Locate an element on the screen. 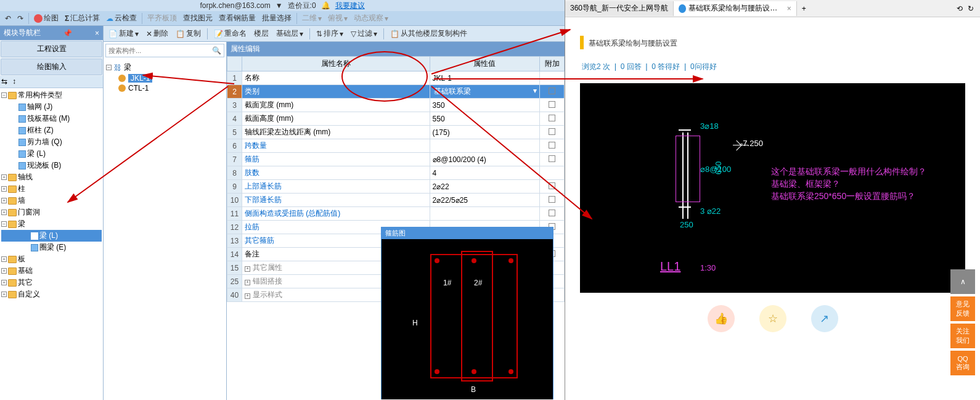  undo-button: ↶ is located at coordinates (8, 18).